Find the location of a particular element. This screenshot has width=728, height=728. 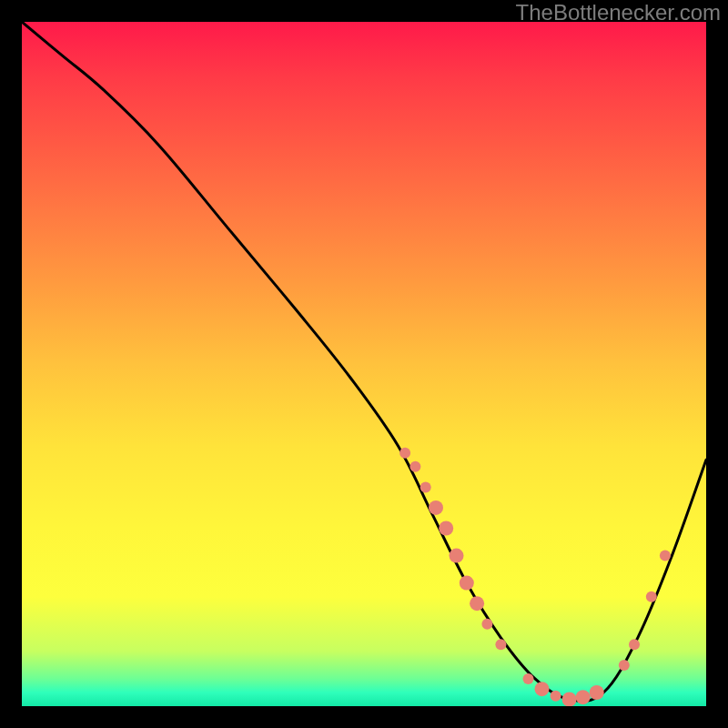

watermark-text: TheBottlenecker.com is located at coordinates (619, 13).